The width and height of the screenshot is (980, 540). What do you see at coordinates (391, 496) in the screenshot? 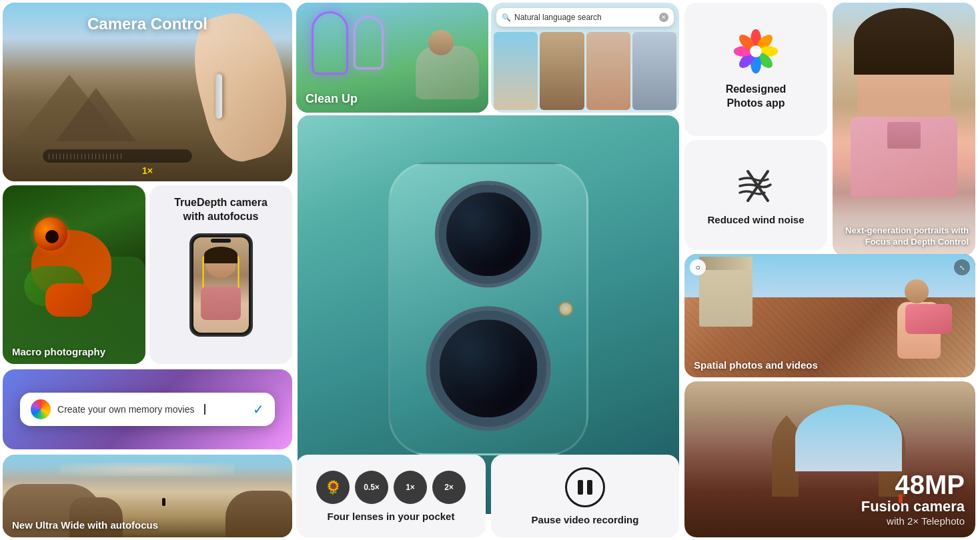
I see `four-lenses-card: 🌻 0.5× 1× 2× Four lenses in your pocket` at bounding box center [391, 496].